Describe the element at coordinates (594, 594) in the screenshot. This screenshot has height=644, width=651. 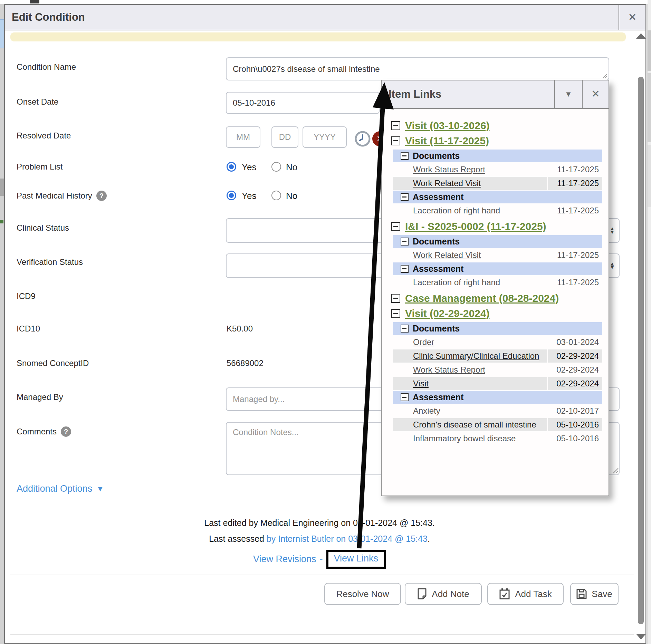
I see `save-button: Save` at that location.